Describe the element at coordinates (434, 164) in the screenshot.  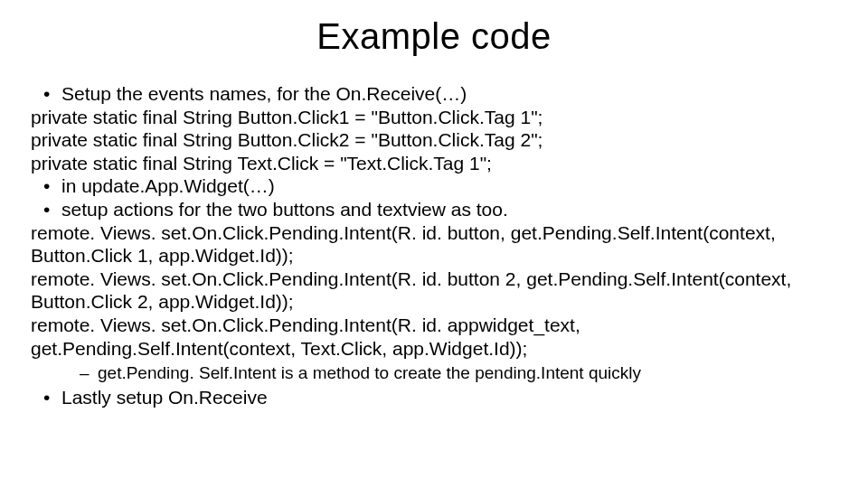
I see `code-line: private static final String Text.Click =…` at that location.